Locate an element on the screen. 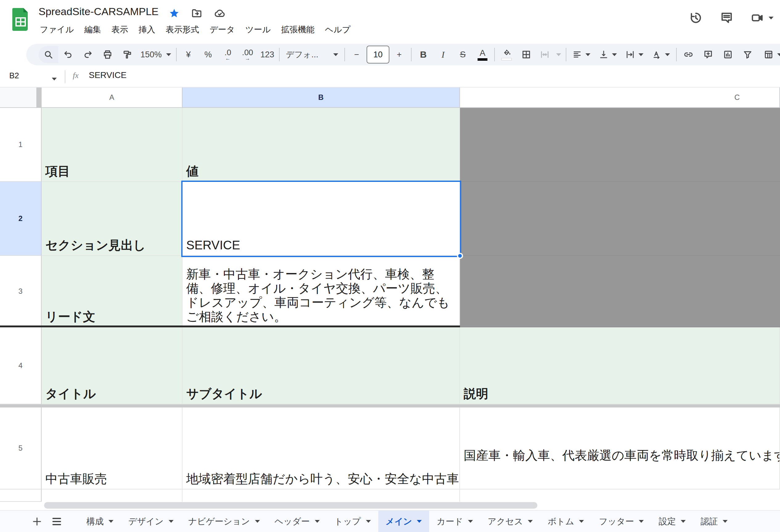 The height and width of the screenshot is (532, 780). menu-file: ファイル is located at coordinates (57, 30).